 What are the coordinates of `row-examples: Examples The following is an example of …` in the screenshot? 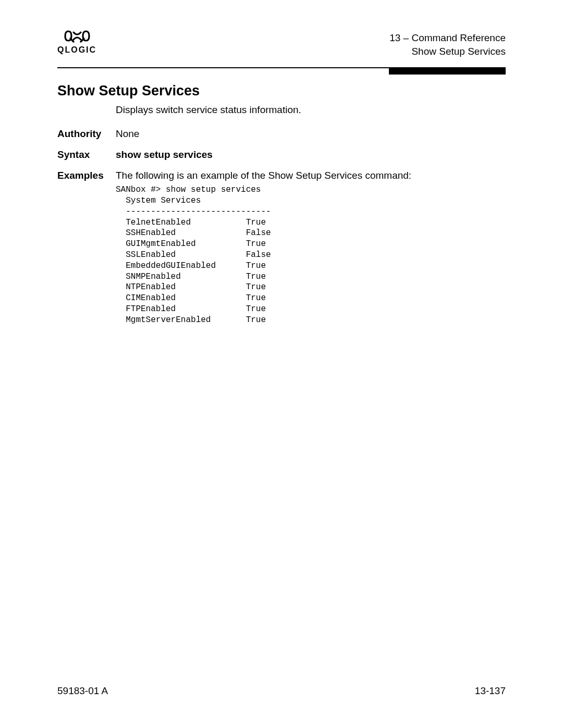 It's located at (282, 176).